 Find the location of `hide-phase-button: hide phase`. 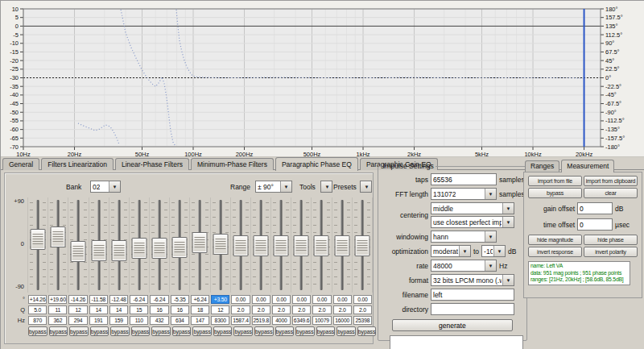

hide-phase-button: hide phase is located at coordinates (610, 240).